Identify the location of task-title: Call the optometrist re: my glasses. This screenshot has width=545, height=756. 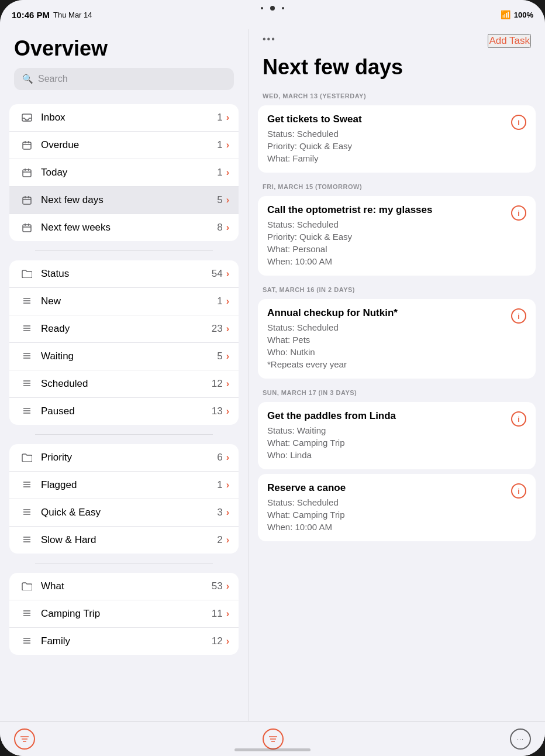
(386, 210).